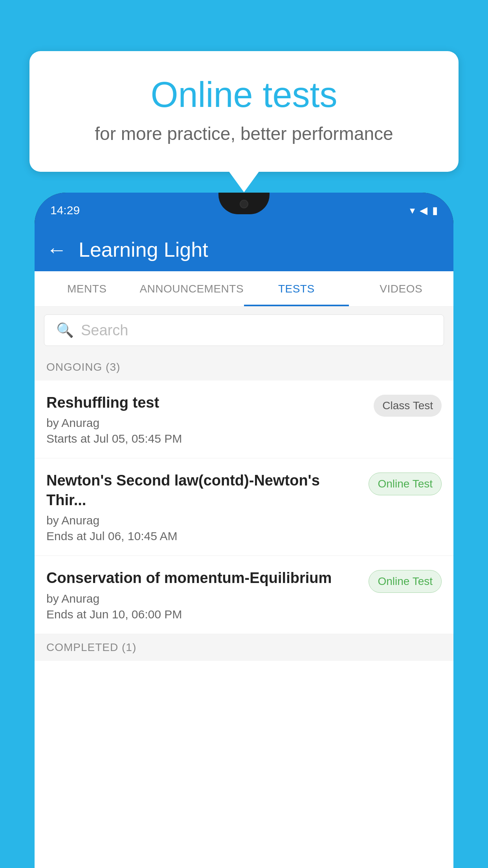 This screenshot has width=488, height=868. Describe the element at coordinates (244, 330) in the screenshot. I see `search-container: 🔍 Search` at that location.